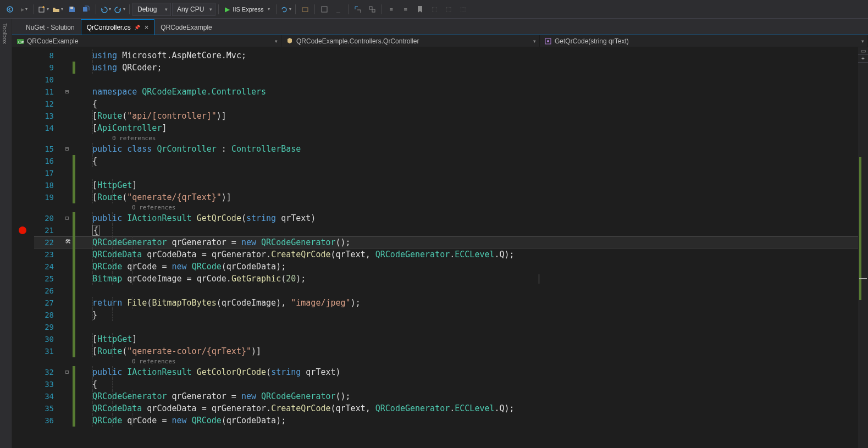  What do you see at coordinates (863, 279) in the screenshot?
I see `caret-overview-marker` at bounding box center [863, 279].